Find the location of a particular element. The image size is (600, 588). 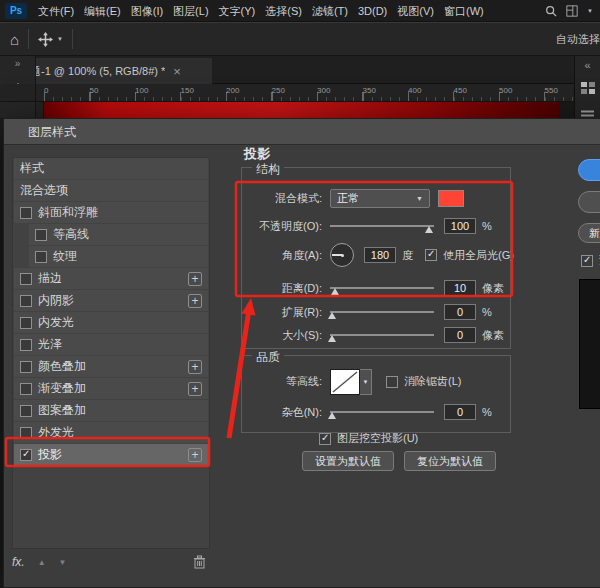

dialog-title: 图层样式 is located at coordinates (302, 132).